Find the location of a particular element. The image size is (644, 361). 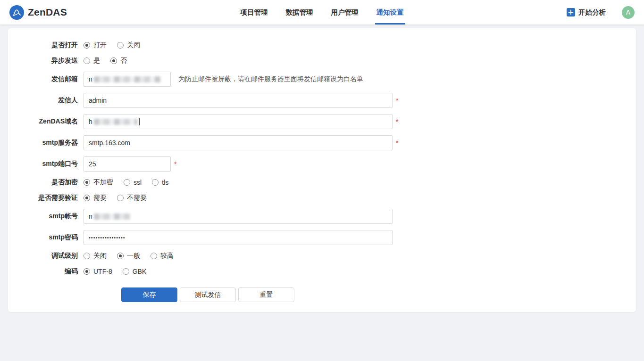

encrypt-option-tls: tls is located at coordinates (160, 182).